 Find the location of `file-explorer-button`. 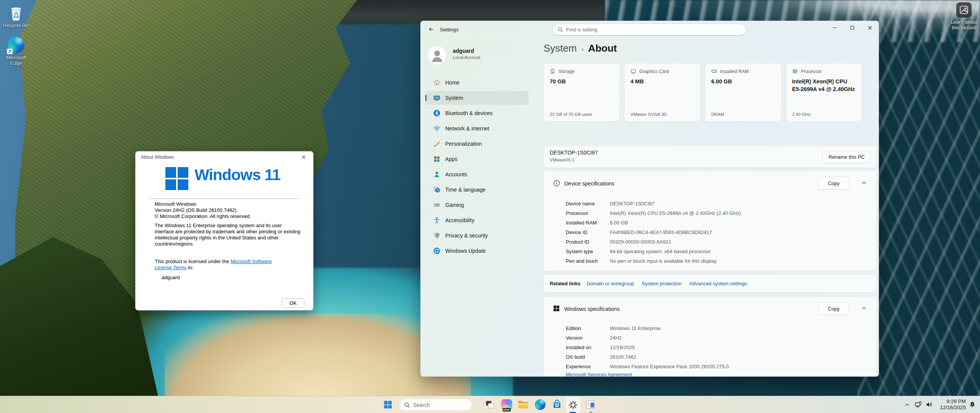

file-explorer-button is located at coordinates (523, 405).